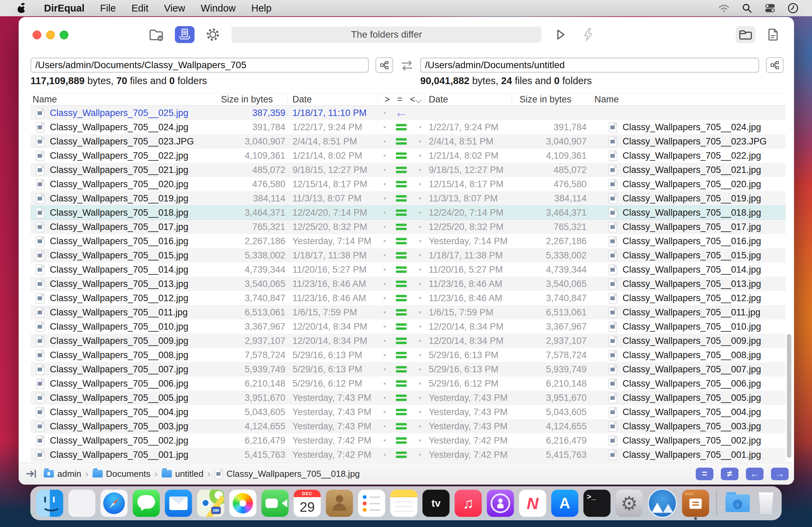 The image size is (812, 527). I want to click on table-row: Classy_Wallpapers_705__018.jpg 3,464,371…, so click(408, 213).